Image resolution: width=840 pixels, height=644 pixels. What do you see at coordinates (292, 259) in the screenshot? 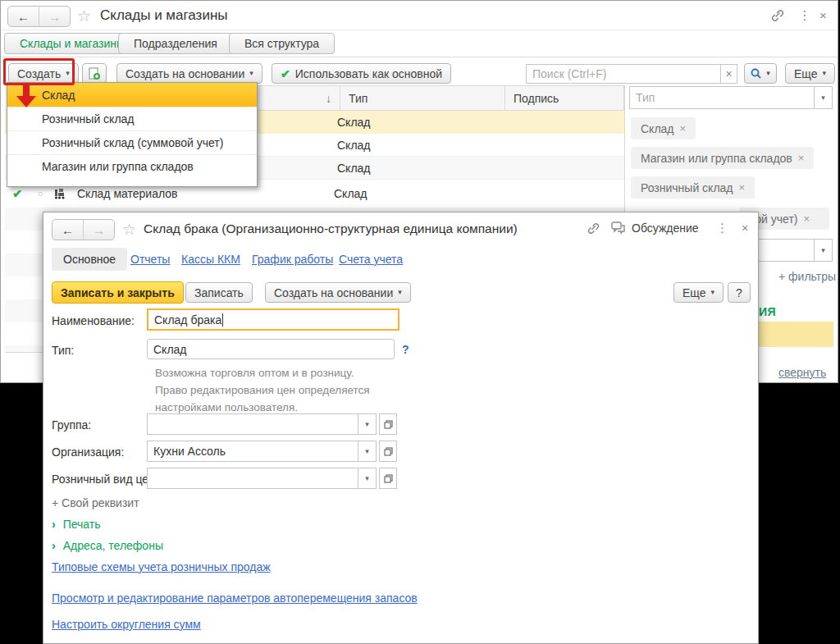
I see `tab-schedule-link: График работы` at bounding box center [292, 259].